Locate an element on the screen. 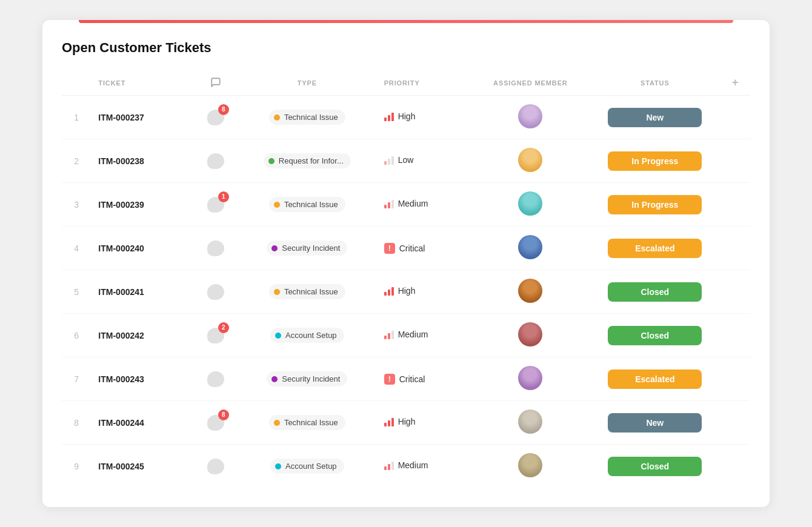 This screenshot has height=527, width=812. row-number: 4 is located at coordinates (76, 248).